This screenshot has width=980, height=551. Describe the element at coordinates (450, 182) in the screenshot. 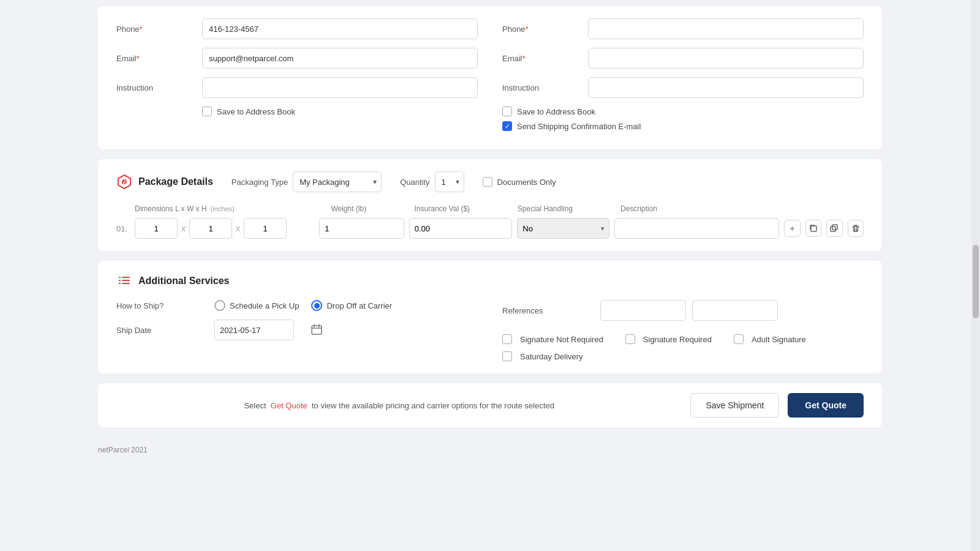

I see `quantity-select-wrapper: 1 2 3` at that location.